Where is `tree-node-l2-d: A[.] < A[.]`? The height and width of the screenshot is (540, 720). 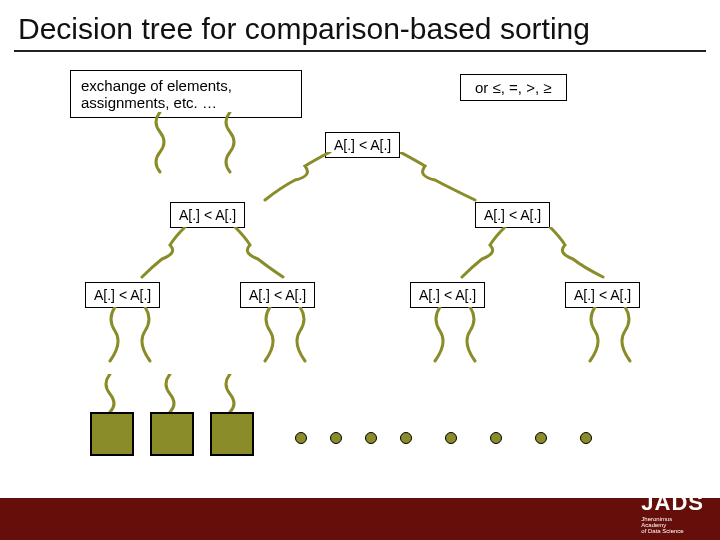 tree-node-l2-d: A[.] < A[.] is located at coordinates (602, 295).